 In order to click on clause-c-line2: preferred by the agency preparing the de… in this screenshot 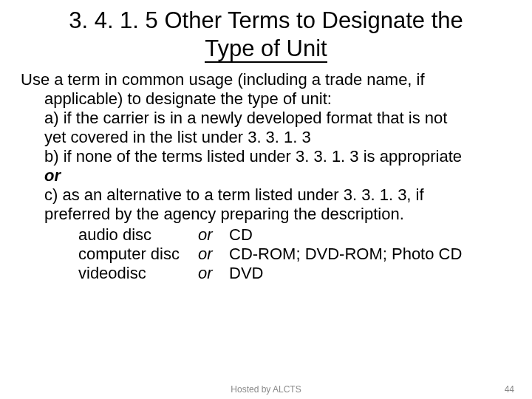, I will do `click(266, 214)`.